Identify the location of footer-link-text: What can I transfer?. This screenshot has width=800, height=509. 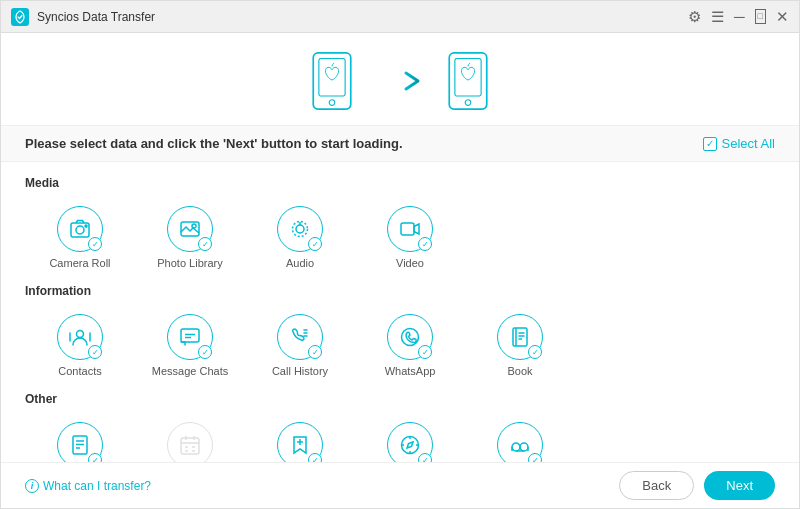
(97, 486).